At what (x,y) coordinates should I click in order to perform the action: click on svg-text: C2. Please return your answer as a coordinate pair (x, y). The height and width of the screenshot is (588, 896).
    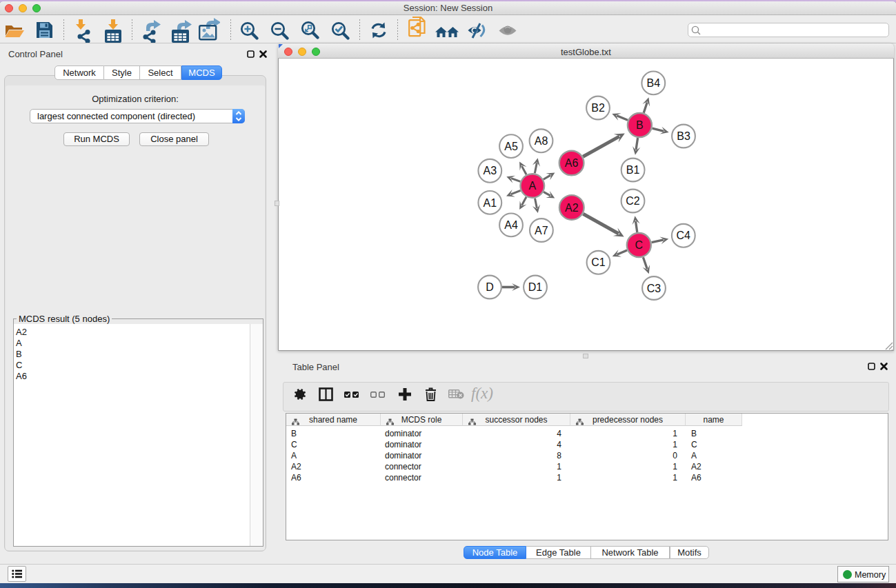
    Looking at the image, I should click on (633, 201).